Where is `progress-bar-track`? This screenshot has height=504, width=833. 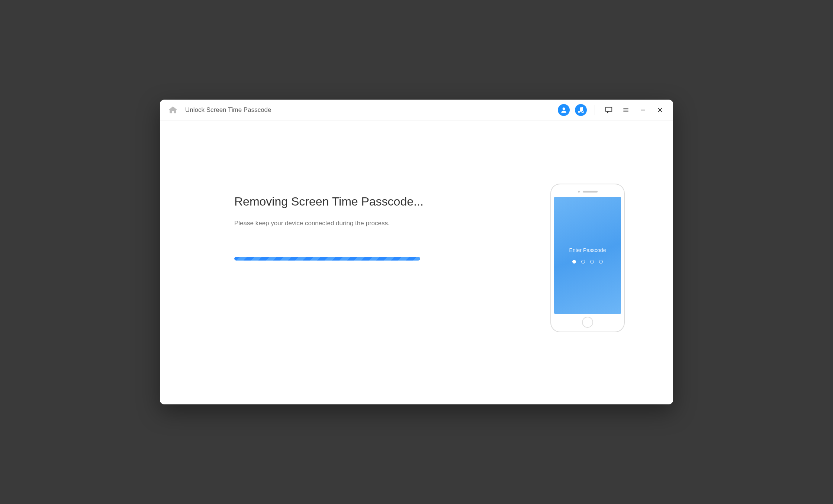
progress-bar-track is located at coordinates (327, 259).